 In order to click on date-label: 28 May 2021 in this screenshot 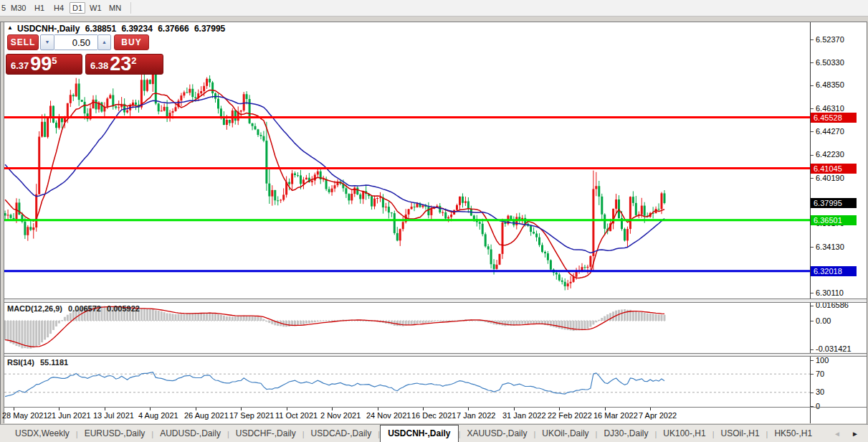, I will do `click(25, 415)`.